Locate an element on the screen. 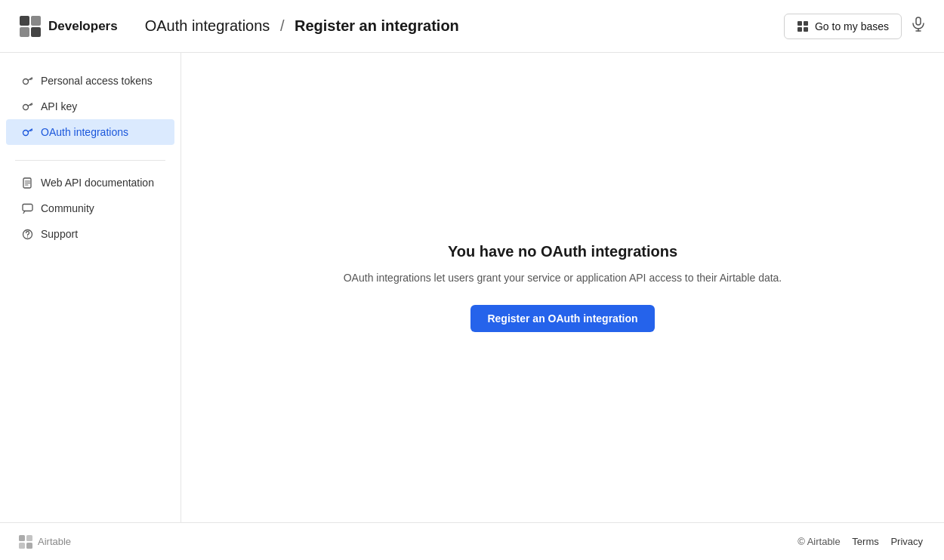  footer: Airtable © Airtable Terms Privacy is located at coordinates (472, 541).